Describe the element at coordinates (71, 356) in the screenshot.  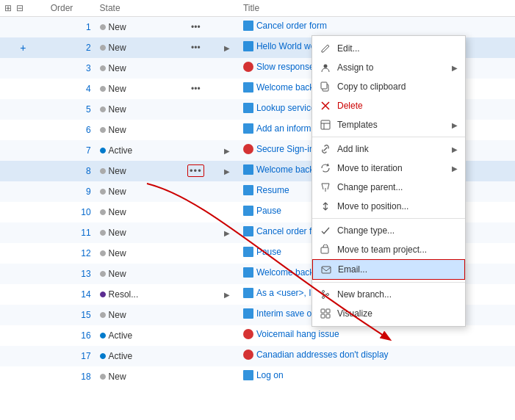
I see `order-cell: 17` at that location.